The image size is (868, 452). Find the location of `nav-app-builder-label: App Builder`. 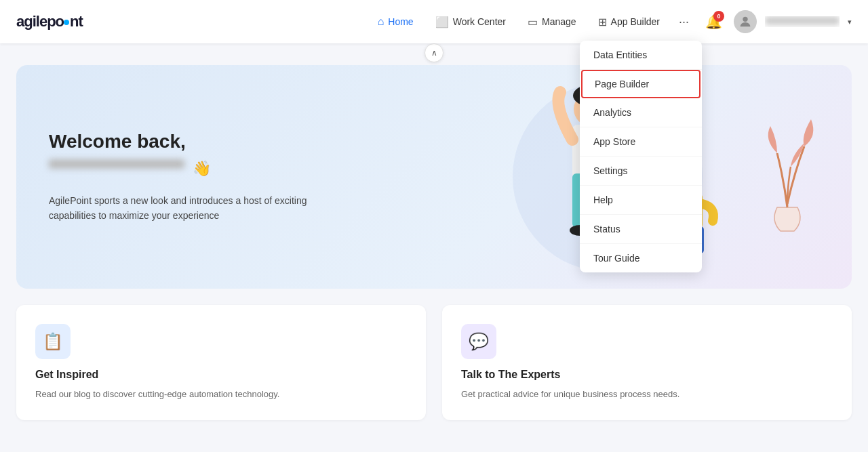

nav-app-builder-label: App Builder is located at coordinates (635, 22).